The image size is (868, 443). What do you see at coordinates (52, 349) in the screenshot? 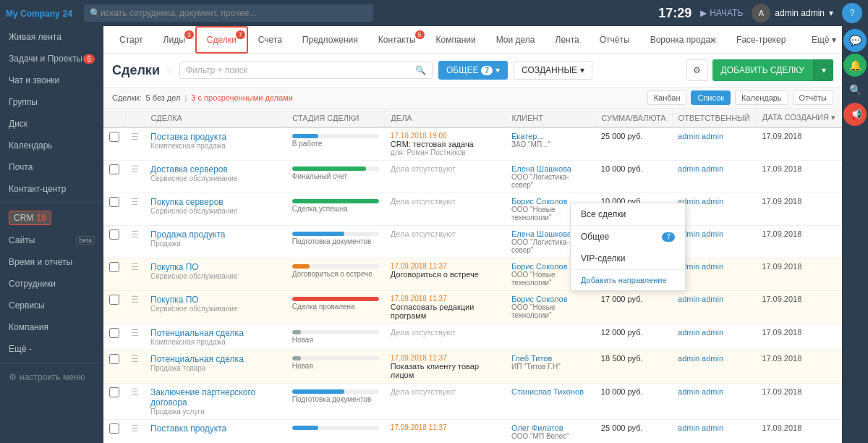
I see `sidebar-item-more: Ещё -` at bounding box center [52, 349].